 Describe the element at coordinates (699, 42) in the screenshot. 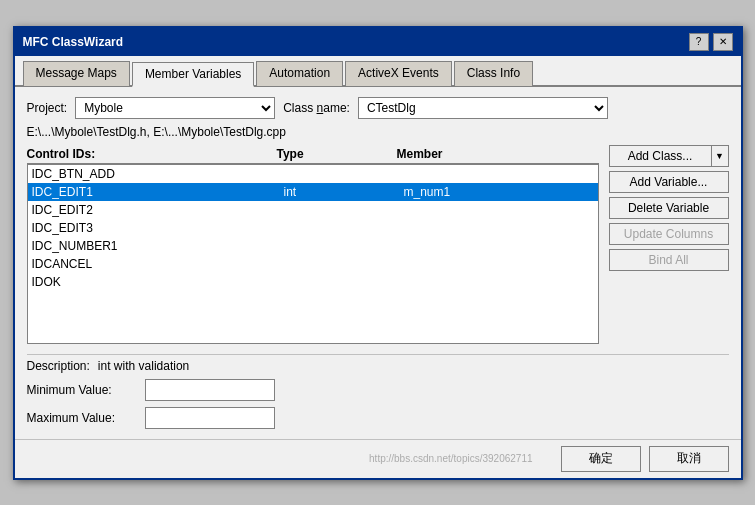

I see `help-button: ?` at that location.